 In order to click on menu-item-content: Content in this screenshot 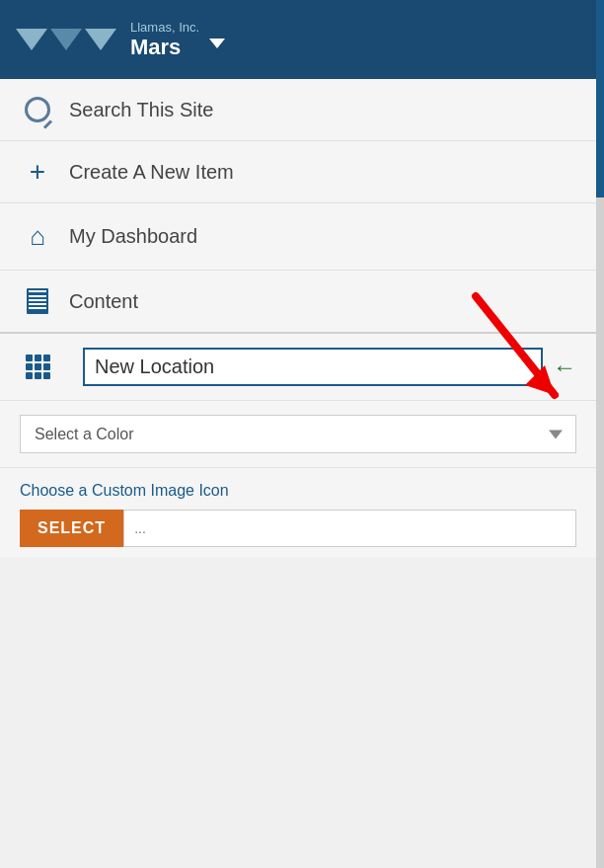, I will do `click(298, 302)`.